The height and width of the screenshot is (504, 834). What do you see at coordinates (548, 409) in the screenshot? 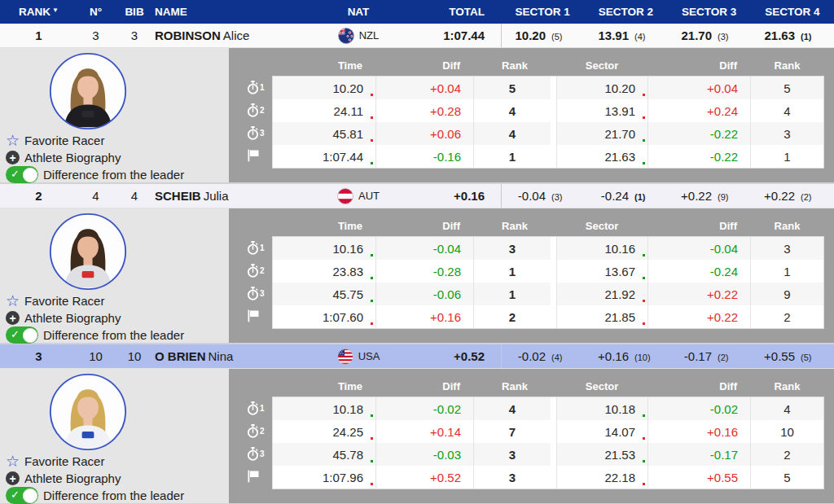
I see `split-row: 10.18 -0.02 4 10.18 -0.02 4` at bounding box center [548, 409].